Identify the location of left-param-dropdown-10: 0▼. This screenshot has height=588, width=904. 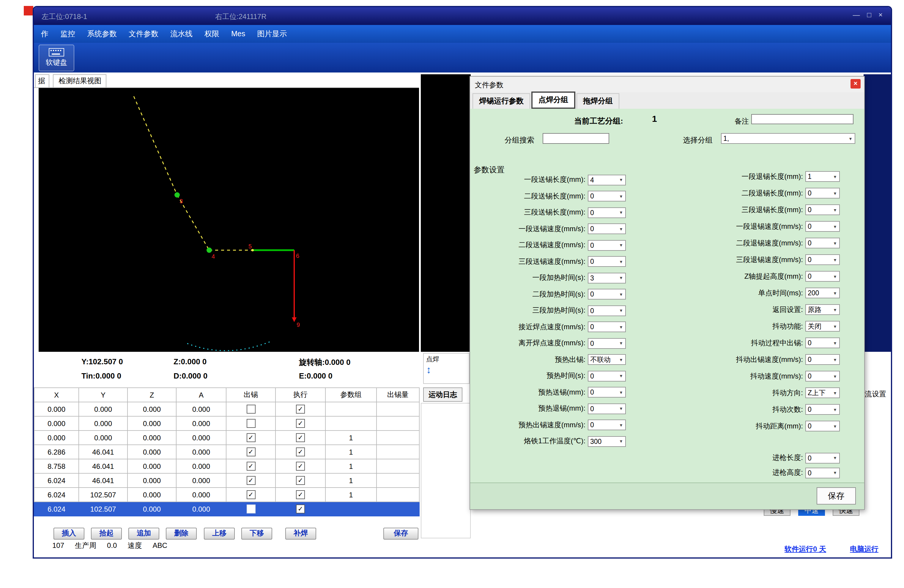
(607, 327).